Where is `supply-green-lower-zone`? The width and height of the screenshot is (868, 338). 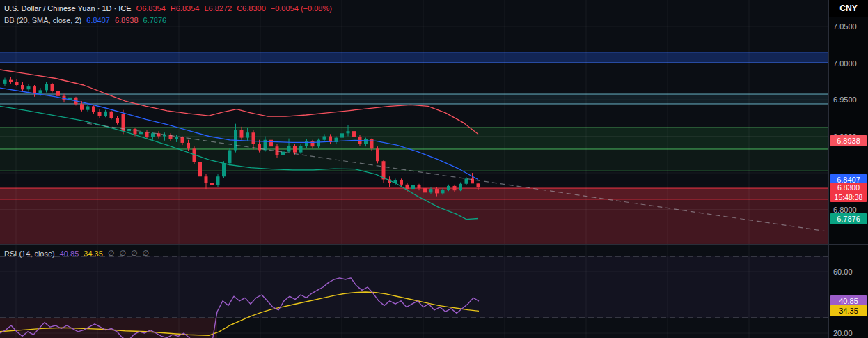
supply-green-lower-zone is located at coordinates (414, 160).